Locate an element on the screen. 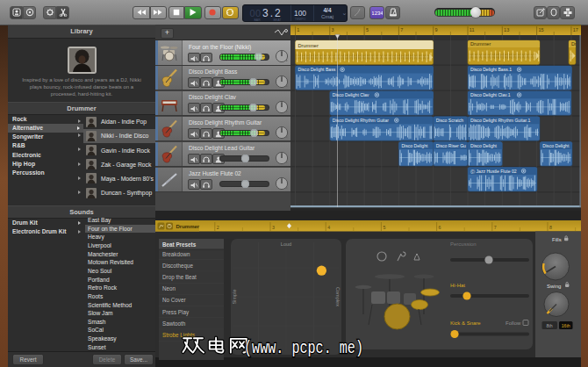 The height and width of the screenshot is (367, 588). svg-text: 13 is located at coordinates (506, 30).